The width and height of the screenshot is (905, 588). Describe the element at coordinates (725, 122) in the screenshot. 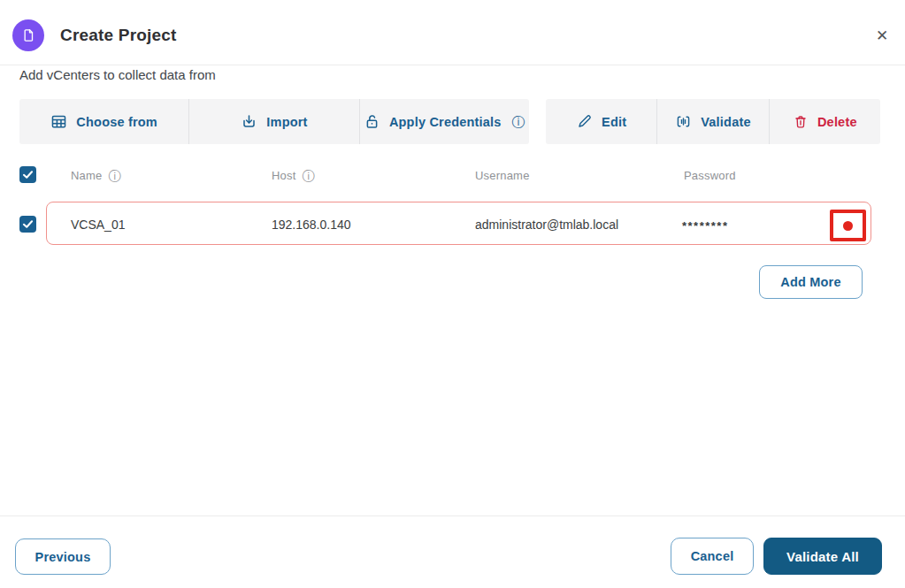

I see `validate-label: Validate` at that location.